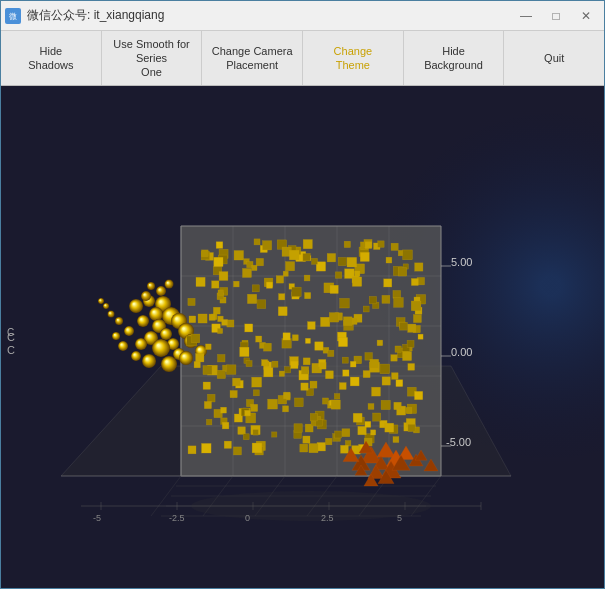  What do you see at coordinates (302, 58) in the screenshot?
I see `toolbar: HideShadows Use Smooth for SeriesOne Cha…` at bounding box center [302, 58].